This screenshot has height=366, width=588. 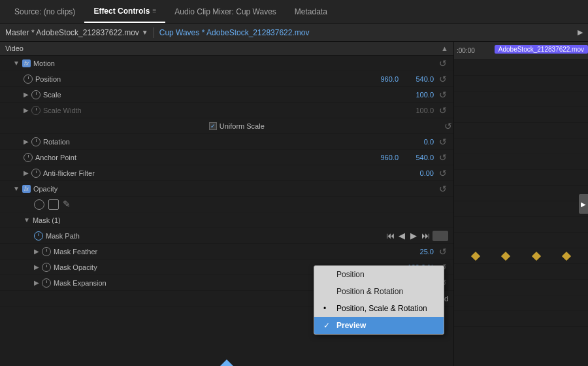 What do you see at coordinates (227, 95) in the screenshot?
I see `scale-row: ▶ Scale 100.0 ↺` at bounding box center [227, 95].